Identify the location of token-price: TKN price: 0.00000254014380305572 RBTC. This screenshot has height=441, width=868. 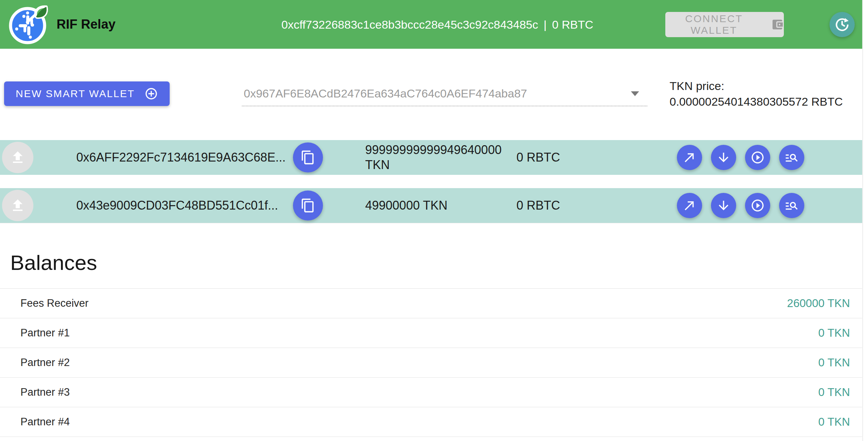
(756, 94).